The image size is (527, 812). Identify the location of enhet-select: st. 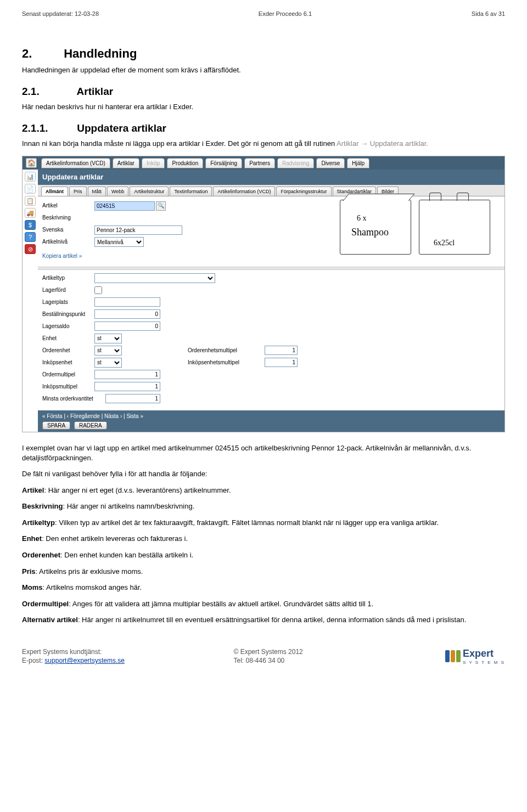
(108, 339).